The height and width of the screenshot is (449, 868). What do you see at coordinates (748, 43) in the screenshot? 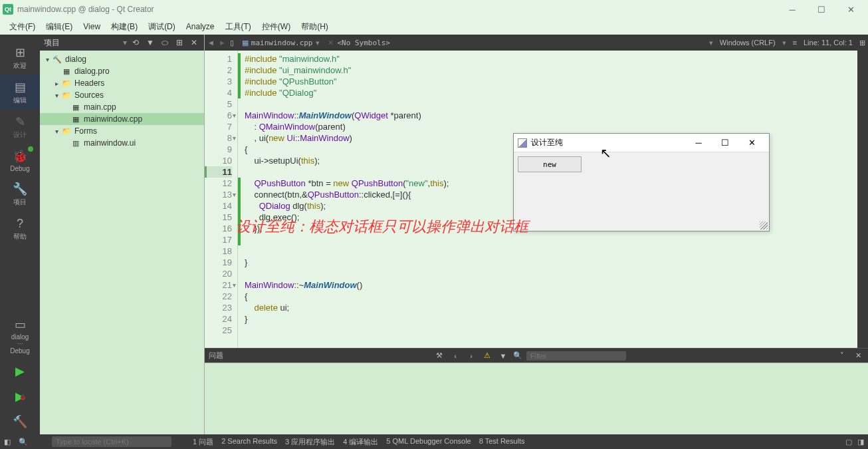
I see `encoding-label: Windows (CRLF)` at bounding box center [748, 43].